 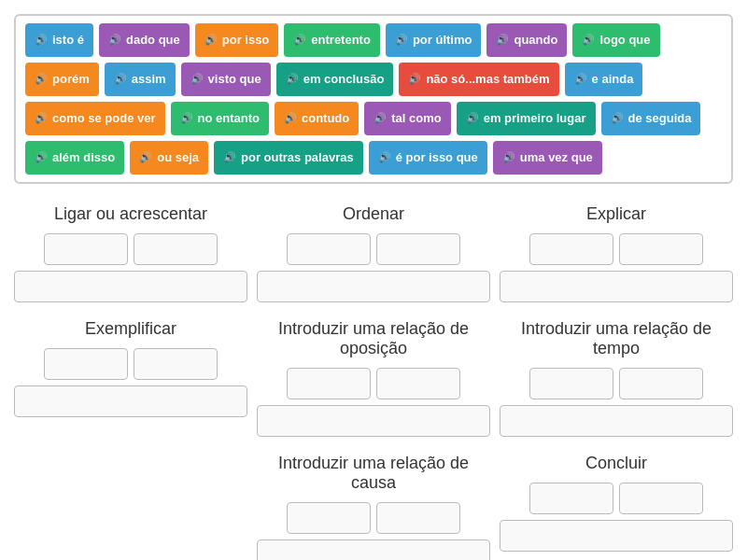 I want to click on word-chip-por-ultimo: 🔊por último, so click(x=433, y=40).